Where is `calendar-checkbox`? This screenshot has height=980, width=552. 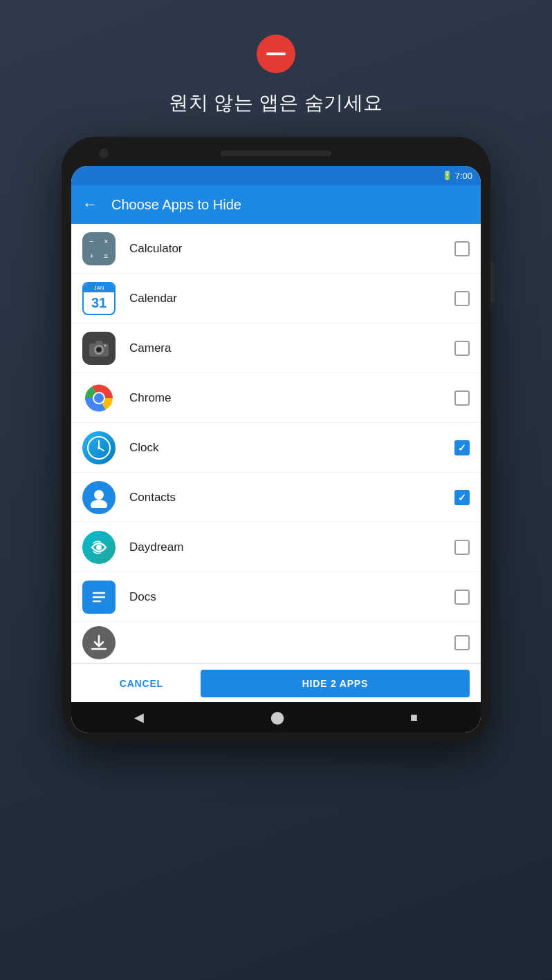
calendar-checkbox is located at coordinates (462, 299).